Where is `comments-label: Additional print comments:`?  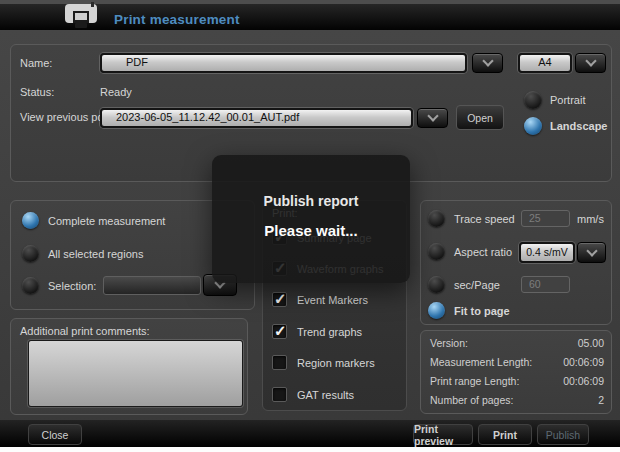
comments-label: Additional print comments: is located at coordinates (85, 331).